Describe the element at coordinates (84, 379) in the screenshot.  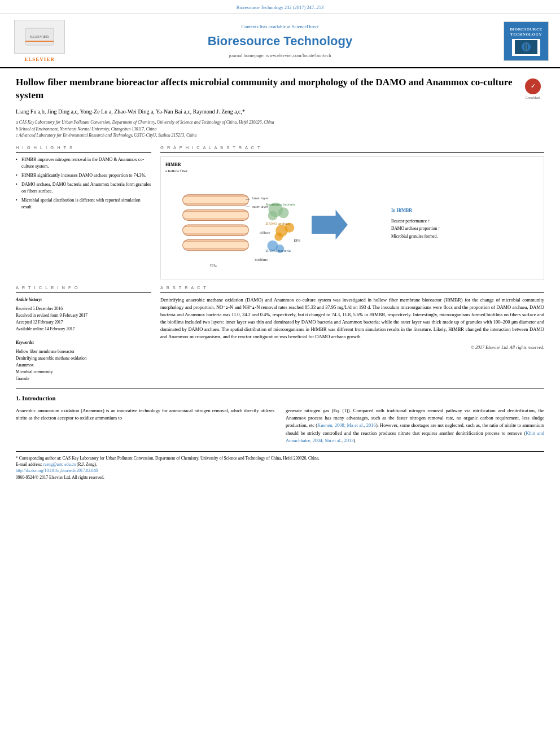
I see `keyword-5: Granule` at that location.